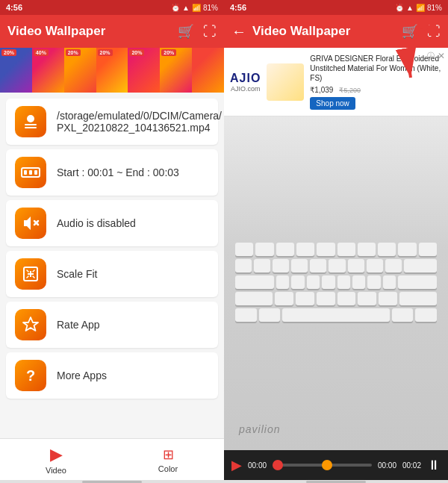 The width and height of the screenshot is (448, 483). What do you see at coordinates (186, 31) in the screenshot?
I see `cart-icon-left: 🛒` at bounding box center [186, 31].